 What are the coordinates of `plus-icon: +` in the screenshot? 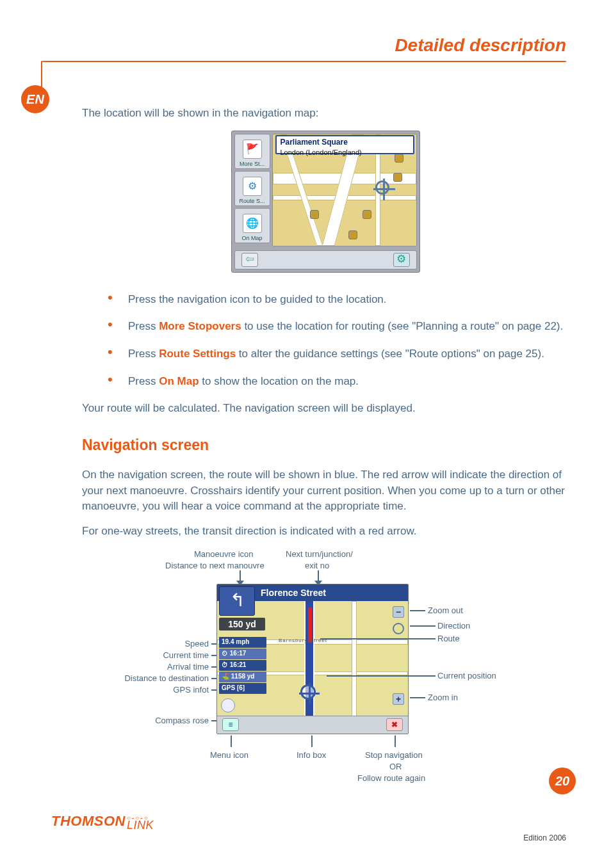 It's located at (398, 699).